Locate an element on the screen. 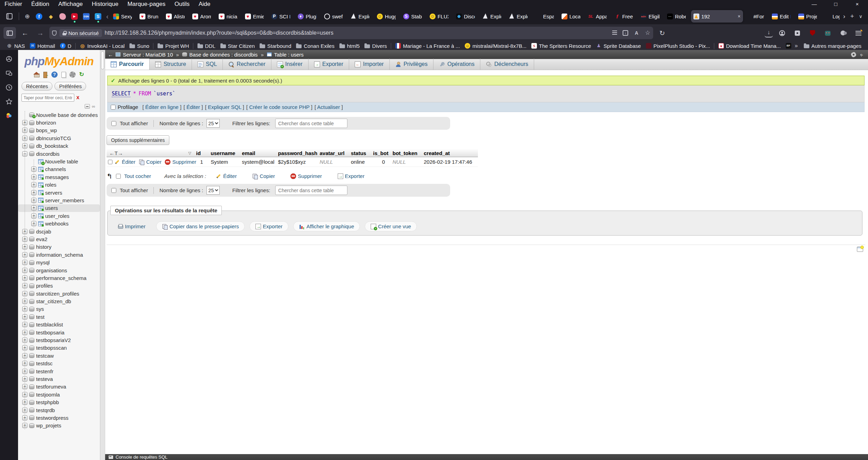  bookmark-item: S The Spriters Resource is located at coordinates (561, 46).